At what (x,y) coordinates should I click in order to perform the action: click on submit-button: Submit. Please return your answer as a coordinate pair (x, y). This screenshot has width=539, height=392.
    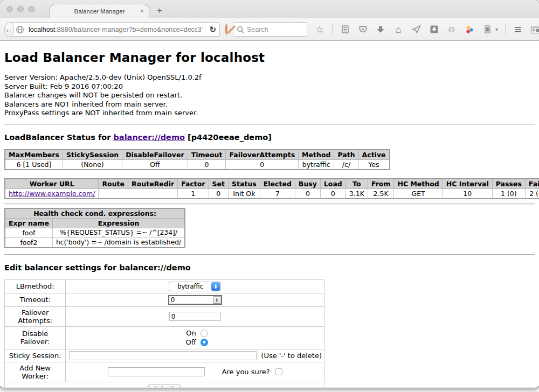
    Looking at the image, I should click on (165, 386).